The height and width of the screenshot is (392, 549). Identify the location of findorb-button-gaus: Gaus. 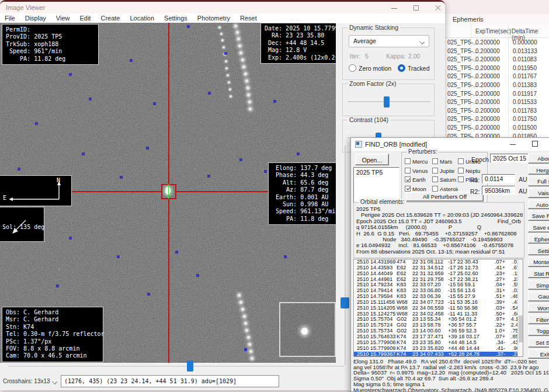
(538, 297).